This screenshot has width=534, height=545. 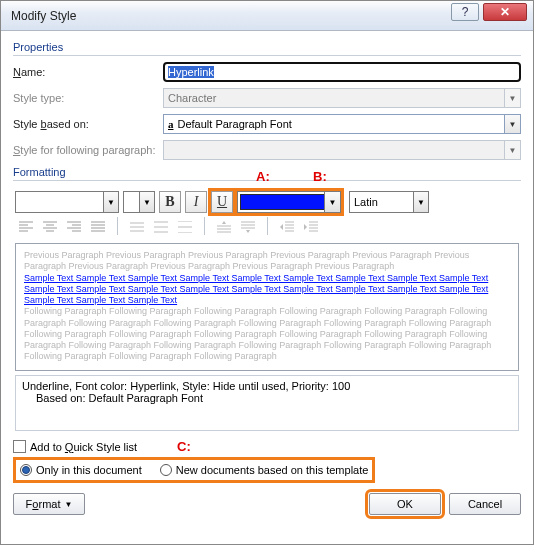 I want to click on spacing-15-button, so click(x=161, y=227).